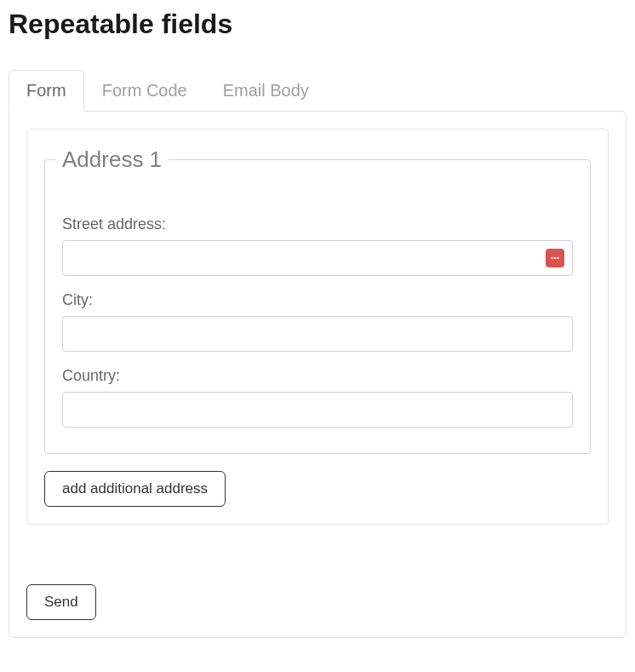 The height and width of the screenshot is (672, 635). What do you see at coordinates (318, 24) in the screenshot?
I see `page-title: Repeatable fields` at bounding box center [318, 24].